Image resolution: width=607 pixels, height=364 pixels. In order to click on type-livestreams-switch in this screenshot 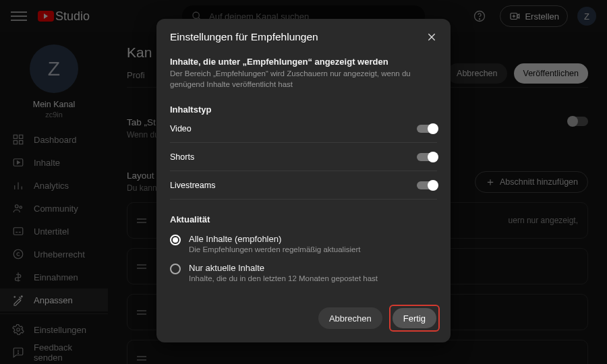, I will do `click(427, 185)`.